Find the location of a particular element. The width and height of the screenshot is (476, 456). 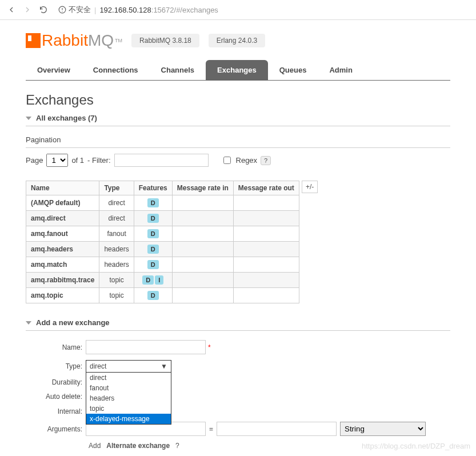

feature-badge: I is located at coordinates (159, 280).